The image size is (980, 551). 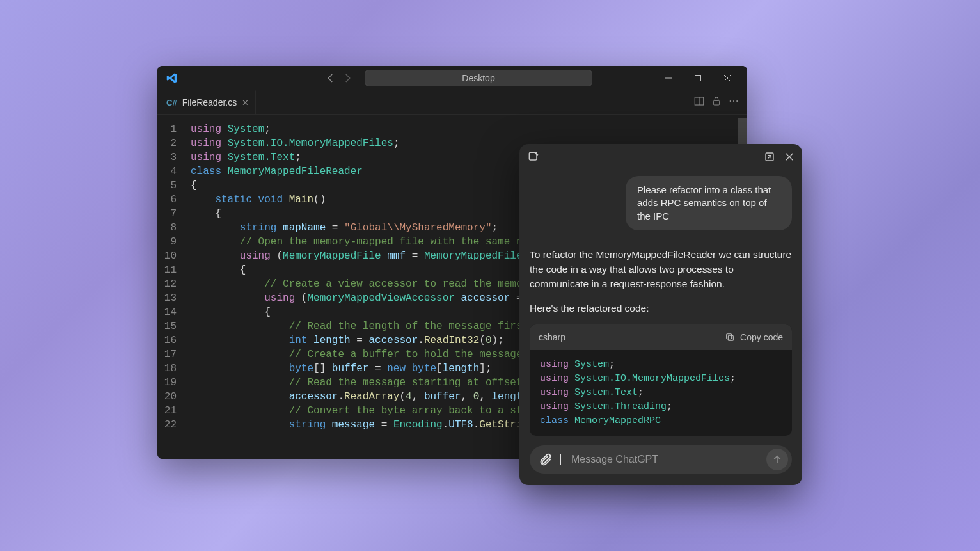 I want to click on code-line: class MemoryMappedRPC, so click(x=661, y=421).